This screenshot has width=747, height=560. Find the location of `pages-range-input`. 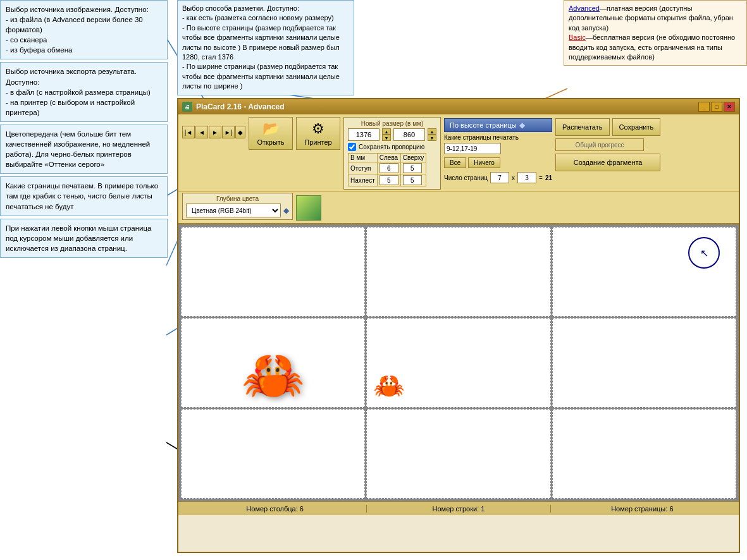

pages-range-input is located at coordinates (472, 149).